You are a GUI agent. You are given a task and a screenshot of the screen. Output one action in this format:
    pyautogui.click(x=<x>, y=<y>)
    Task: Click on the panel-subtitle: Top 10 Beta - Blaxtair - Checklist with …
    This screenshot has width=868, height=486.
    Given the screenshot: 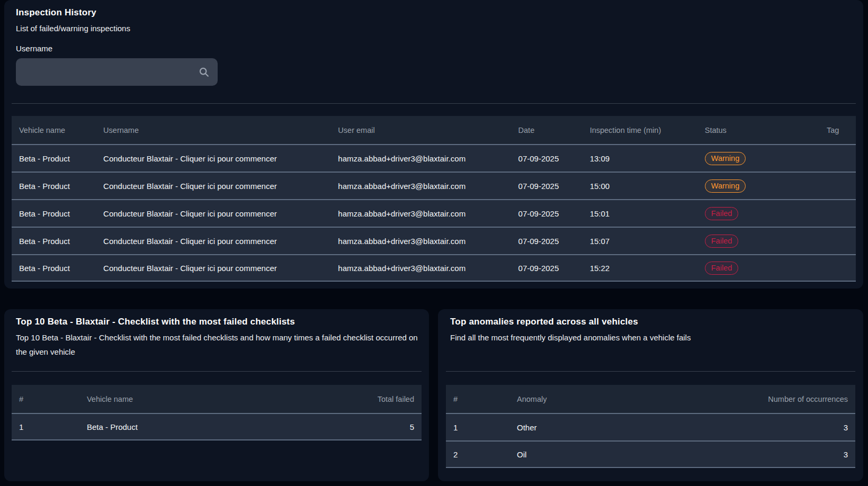 What is the action you would take?
    pyautogui.click(x=217, y=345)
    